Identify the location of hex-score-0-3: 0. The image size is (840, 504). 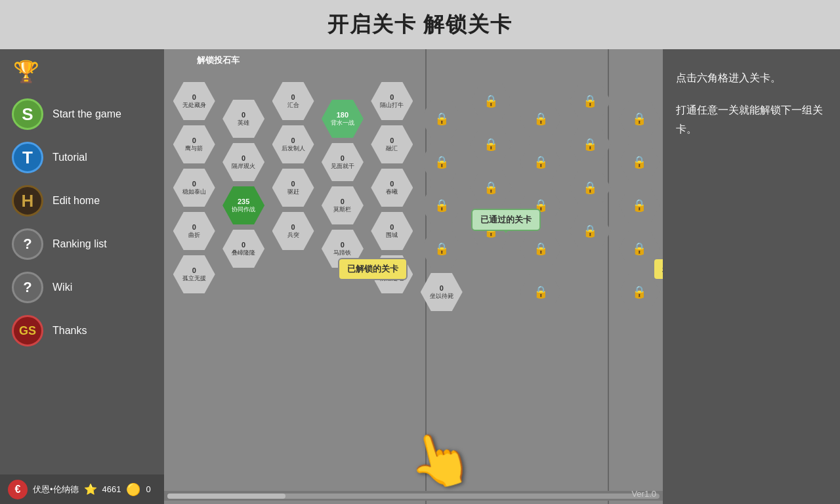
(194, 227).